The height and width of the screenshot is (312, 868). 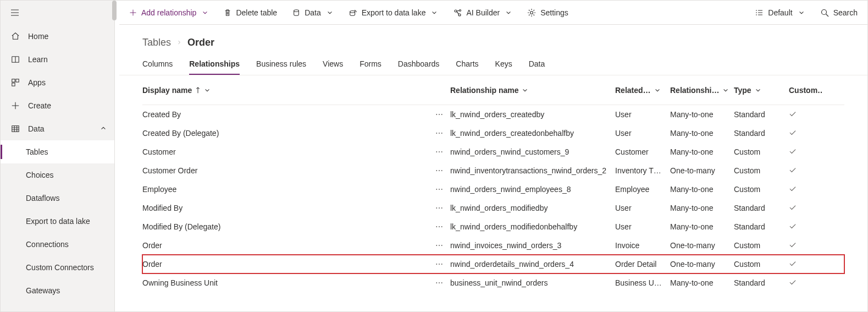 I want to click on database-icon, so click(x=296, y=13).